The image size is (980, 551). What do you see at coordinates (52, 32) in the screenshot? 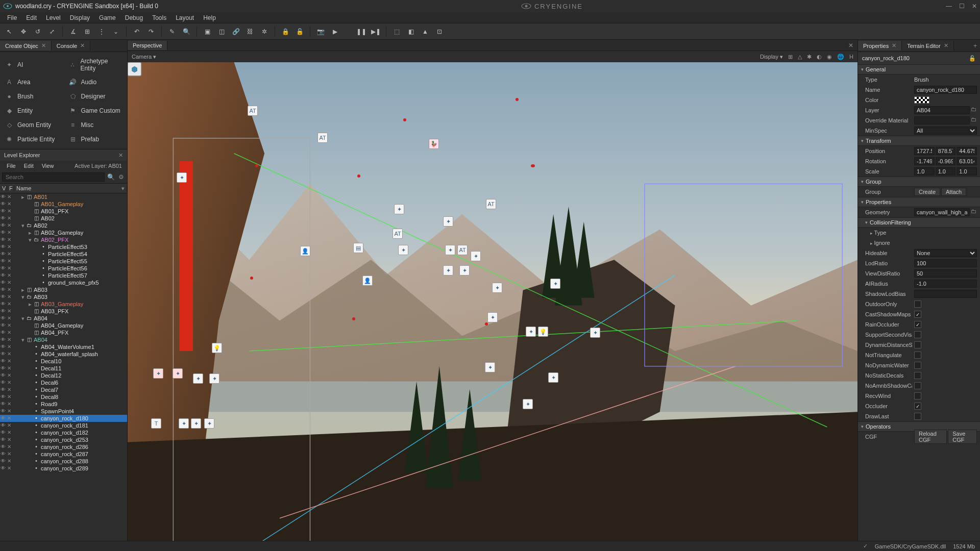
I see `scale-tool: ⤢` at bounding box center [52, 32].